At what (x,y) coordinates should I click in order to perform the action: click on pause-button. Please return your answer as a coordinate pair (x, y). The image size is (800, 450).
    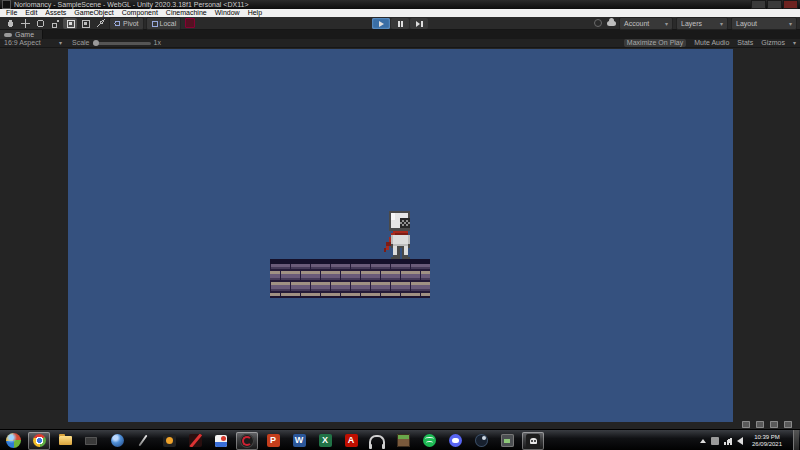
    Looking at the image, I should click on (400, 24).